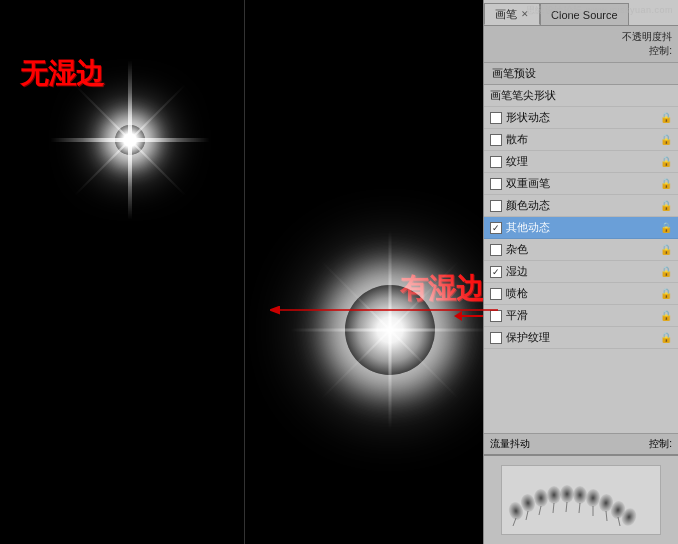 Image resolution: width=678 pixels, height=544 pixels. Describe the element at coordinates (581, 338) in the screenshot. I see `protect-texture-label: 保护纹理` at that location.